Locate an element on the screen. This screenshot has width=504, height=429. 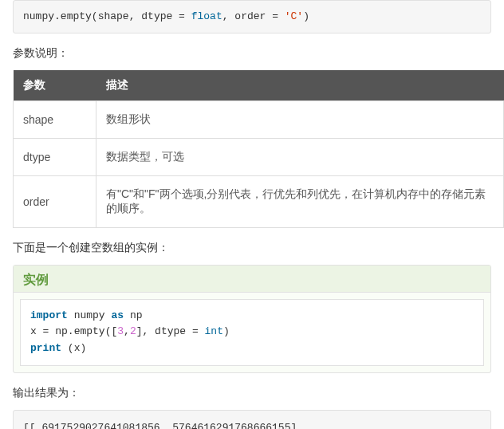
param-name: shape is located at coordinates (55, 120).